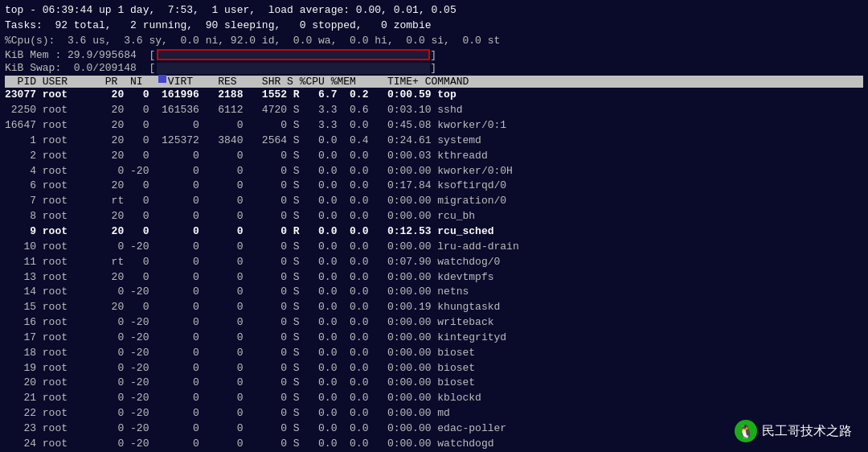 This screenshot has height=452, width=868. What do you see at coordinates (434, 95) in the screenshot?
I see `table-row: 23077 root 20 0 161996 2188 1552 R 6.7 0…` at bounding box center [434, 95].